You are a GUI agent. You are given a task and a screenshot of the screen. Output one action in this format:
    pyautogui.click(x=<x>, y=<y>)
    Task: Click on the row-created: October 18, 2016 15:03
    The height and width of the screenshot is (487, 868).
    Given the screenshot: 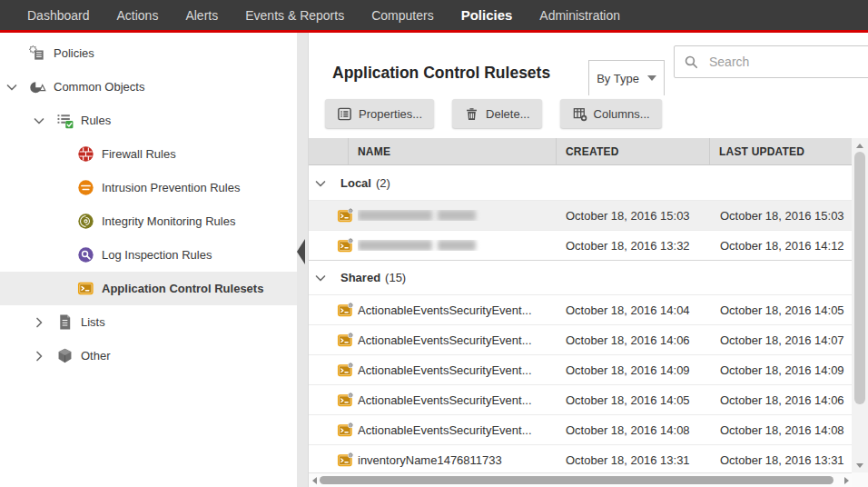 What is the action you would take?
    pyautogui.click(x=634, y=216)
    